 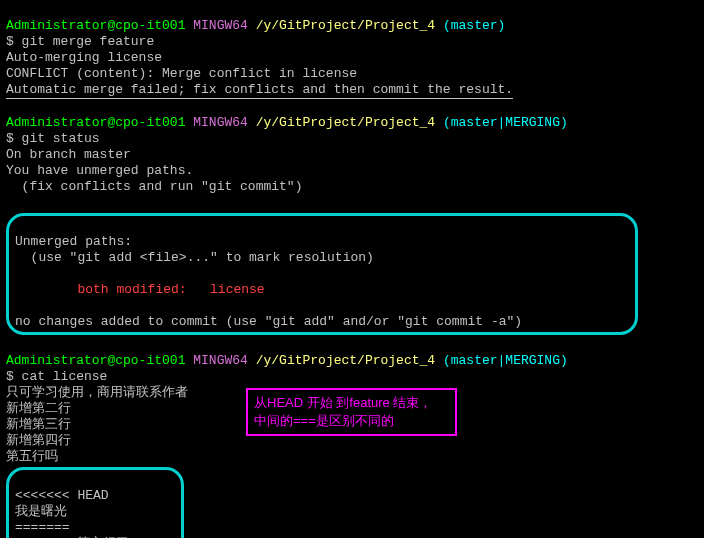 What do you see at coordinates (100, 170) in the screenshot?
I see `output-line: You have unmerged paths.` at bounding box center [100, 170].